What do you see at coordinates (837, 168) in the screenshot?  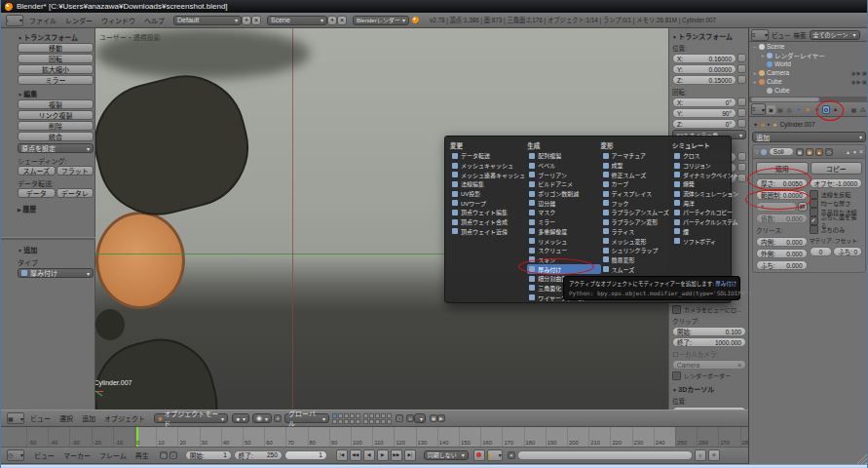 I see `copy-button: コピー` at bounding box center [837, 168].